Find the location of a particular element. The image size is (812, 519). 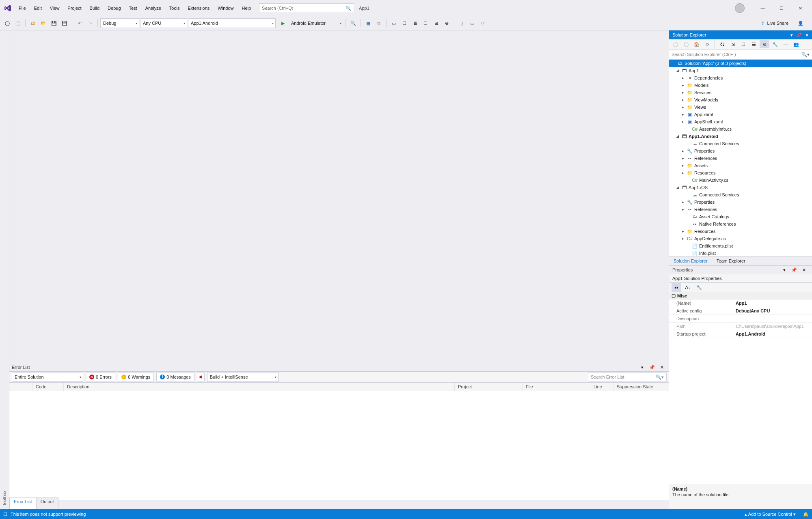

solution-tree: 🗂Solution 'App1' (3 of 3 projects) ◢🗔App… is located at coordinates (741, 158).